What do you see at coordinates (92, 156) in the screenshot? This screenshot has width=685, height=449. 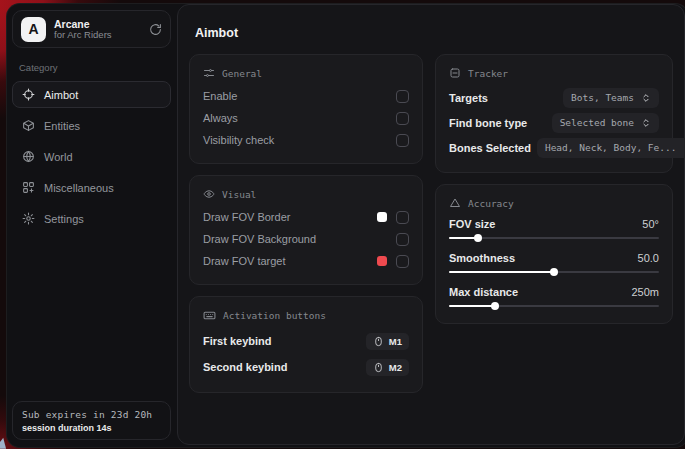 I see `sidebar-nav: Aimbot Entities Wo` at bounding box center [92, 156].